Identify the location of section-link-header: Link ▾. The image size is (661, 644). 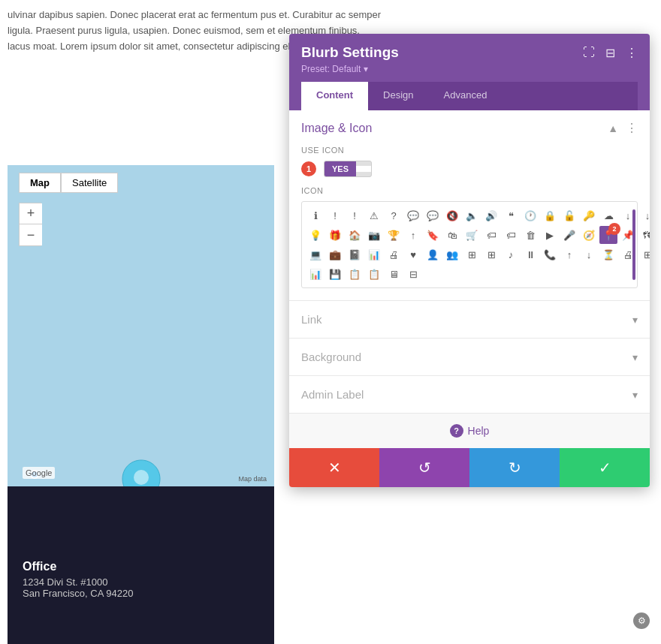
(469, 320).